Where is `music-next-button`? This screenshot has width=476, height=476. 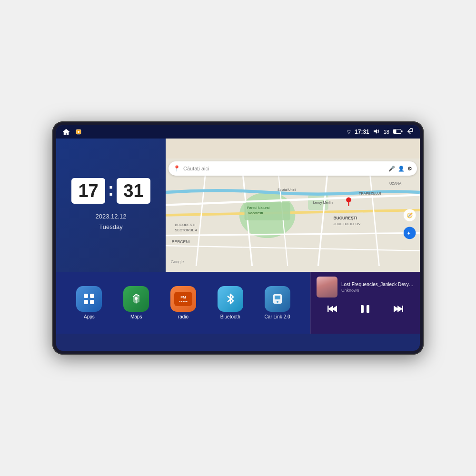 music-next-button is located at coordinates (398, 310).